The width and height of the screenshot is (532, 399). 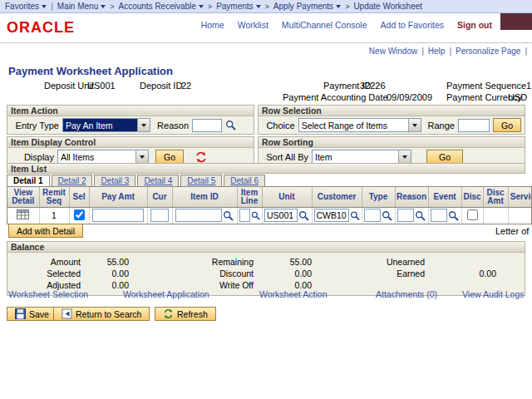 I want to click on balance-value: 0.00, so click(x=106, y=274).